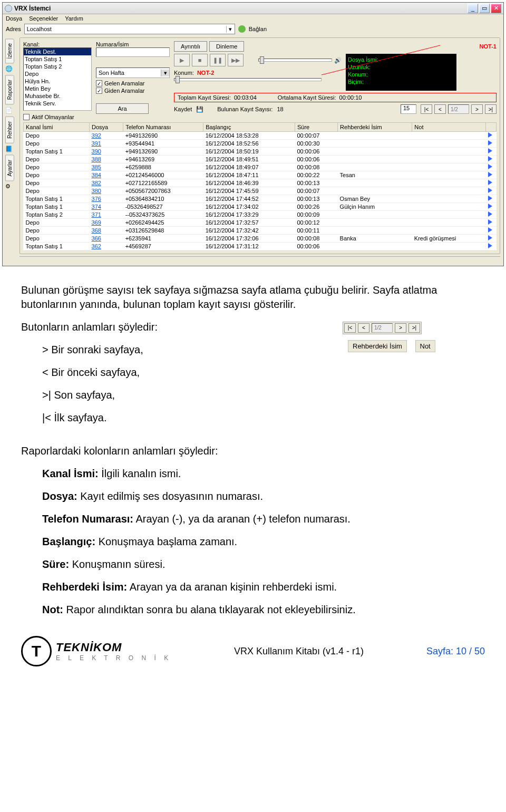  I want to click on page-footer: T TEKNİKOM E L E K T R O N İ K VRX Kulla…, so click(253, 649).